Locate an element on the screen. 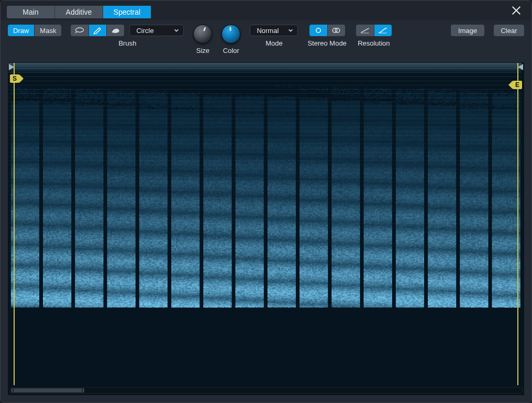  close-icon is located at coordinates (516, 10).